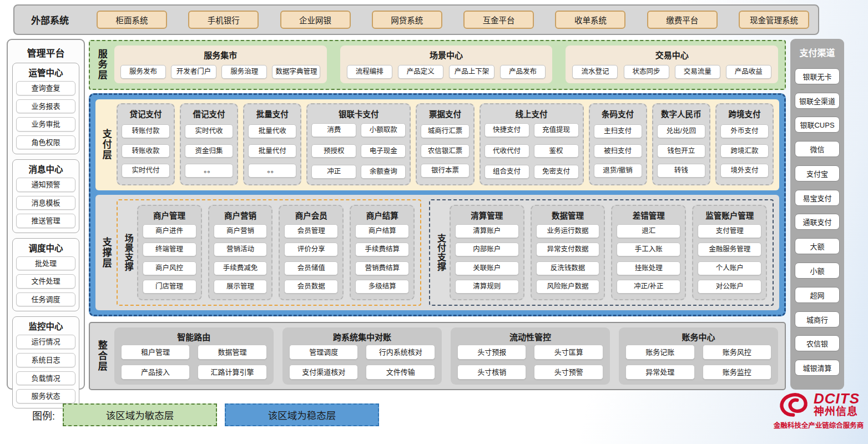 Image resolution: width=868 pixels, height=444 pixels. I want to click on payment-function-button: 免密支付, so click(556, 172).